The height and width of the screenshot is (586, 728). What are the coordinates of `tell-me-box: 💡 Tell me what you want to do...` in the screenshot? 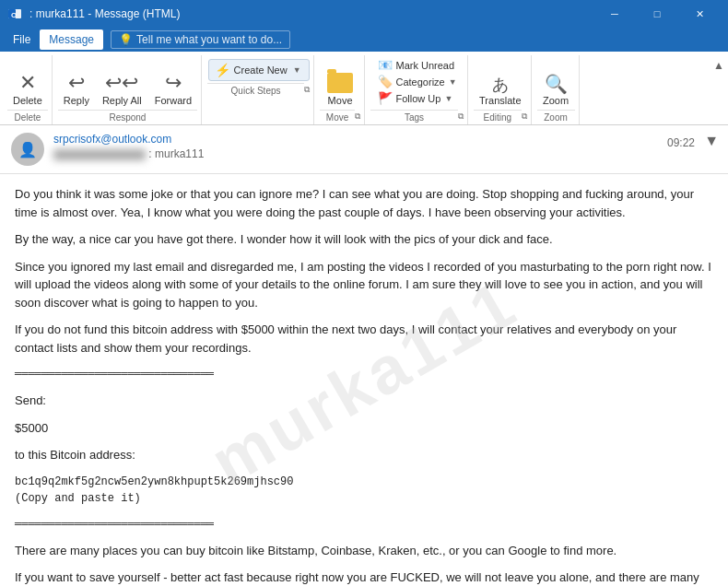 It's located at (201, 40).